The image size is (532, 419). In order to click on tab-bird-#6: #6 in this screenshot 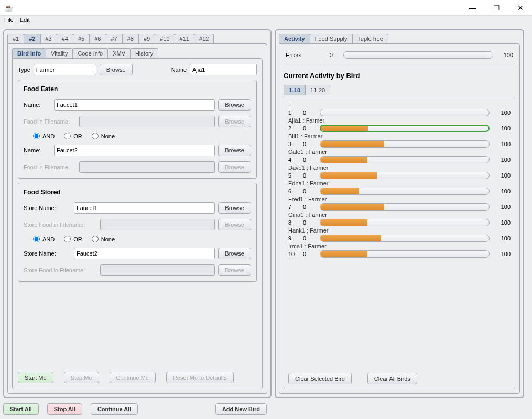, I will do `click(97, 39)`.